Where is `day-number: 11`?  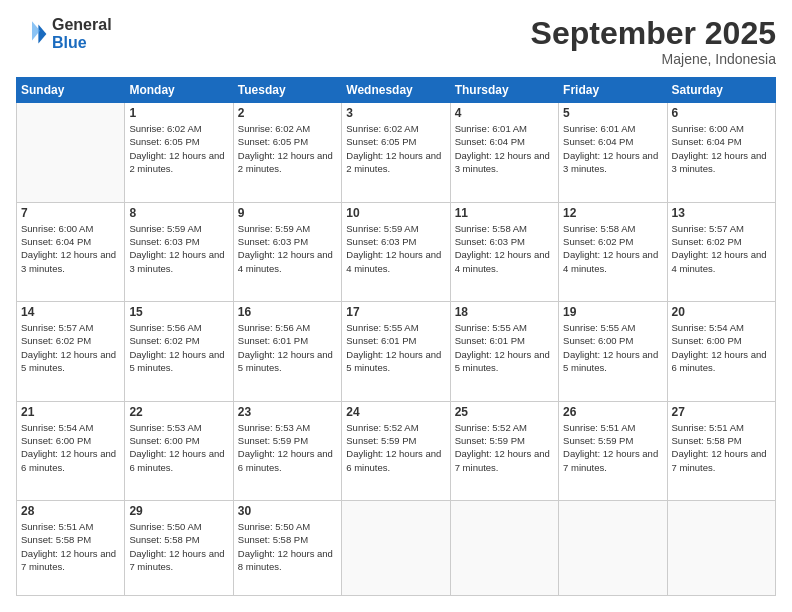 day-number: 11 is located at coordinates (504, 213).